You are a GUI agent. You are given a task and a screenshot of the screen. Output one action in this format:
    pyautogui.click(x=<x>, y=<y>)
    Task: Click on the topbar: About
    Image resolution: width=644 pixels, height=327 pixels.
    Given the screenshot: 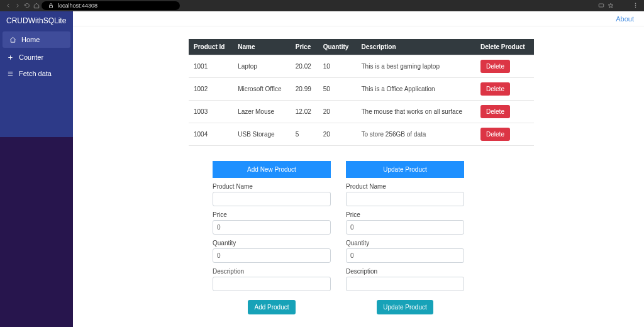 What is the action you would take?
    pyautogui.click(x=358, y=19)
    